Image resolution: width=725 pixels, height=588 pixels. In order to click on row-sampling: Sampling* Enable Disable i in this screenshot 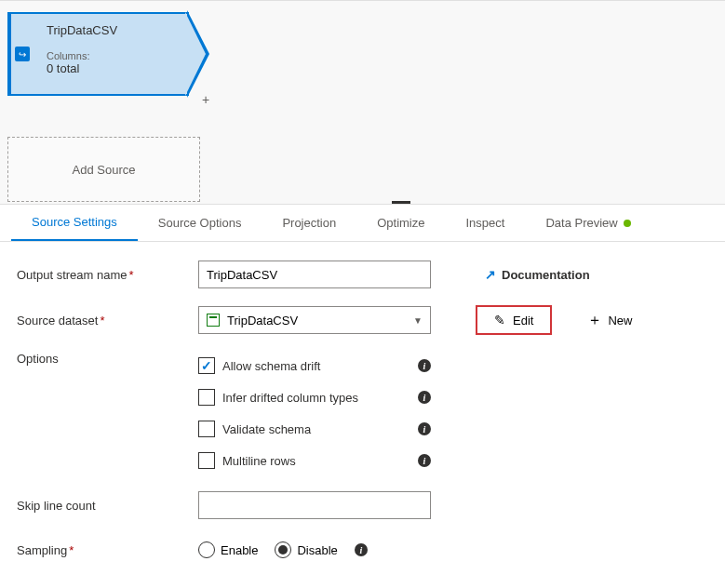, I will do `click(363, 550)`.